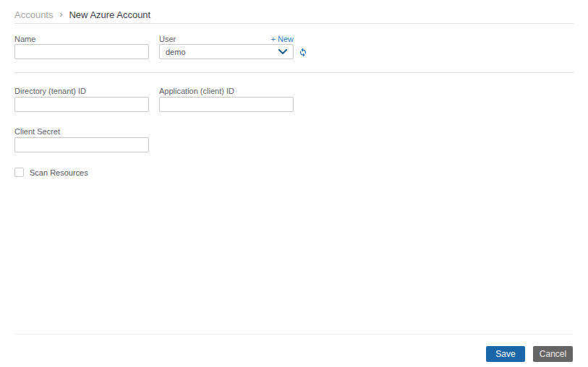  I want to click on client-secret-input, so click(82, 144).